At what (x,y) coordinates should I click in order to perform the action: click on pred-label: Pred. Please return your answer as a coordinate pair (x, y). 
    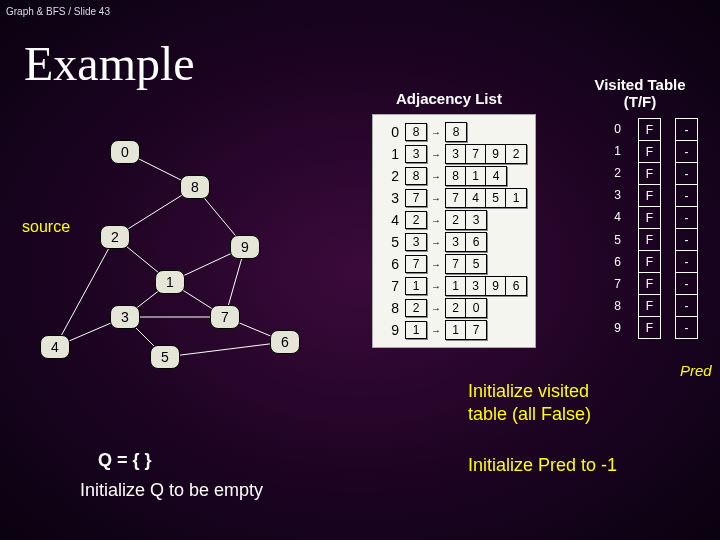
    Looking at the image, I should click on (696, 370).